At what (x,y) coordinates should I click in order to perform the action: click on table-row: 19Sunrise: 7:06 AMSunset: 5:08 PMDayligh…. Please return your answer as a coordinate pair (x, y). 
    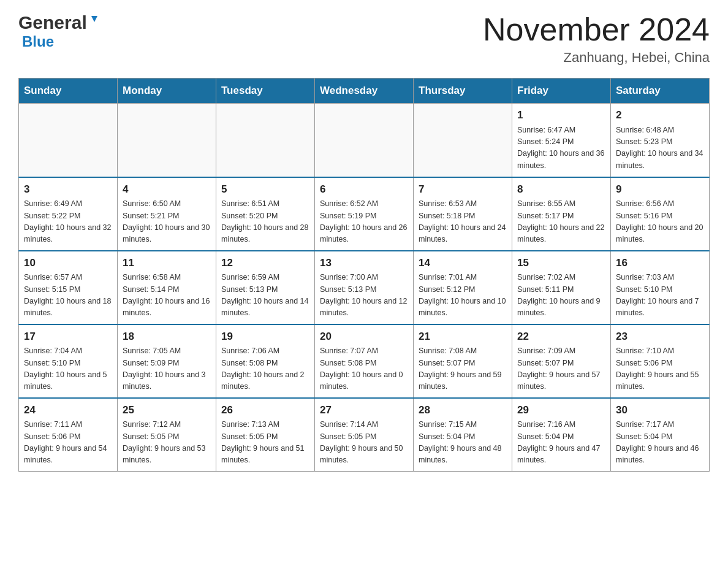
    Looking at the image, I should click on (266, 361).